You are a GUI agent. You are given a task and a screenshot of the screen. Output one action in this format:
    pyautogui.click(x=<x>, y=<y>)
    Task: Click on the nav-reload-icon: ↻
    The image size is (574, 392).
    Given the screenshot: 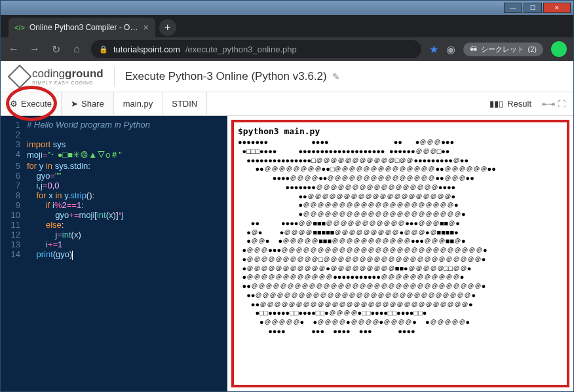 What is the action you would take?
    pyautogui.click(x=56, y=50)
    